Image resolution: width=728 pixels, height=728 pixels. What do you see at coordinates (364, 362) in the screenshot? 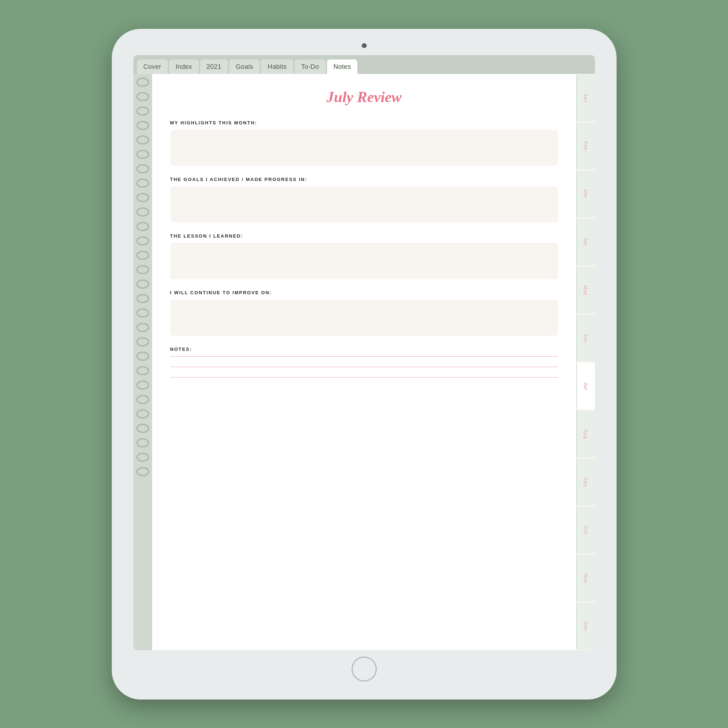
I see `notes-section: NOTES:` at bounding box center [364, 362].